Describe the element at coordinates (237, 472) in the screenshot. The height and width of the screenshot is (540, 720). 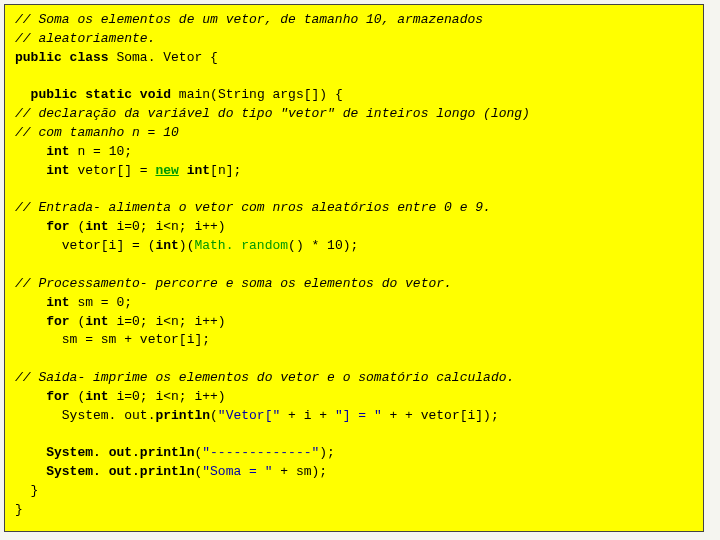
I see `string-literal: "Soma = "` at that location.